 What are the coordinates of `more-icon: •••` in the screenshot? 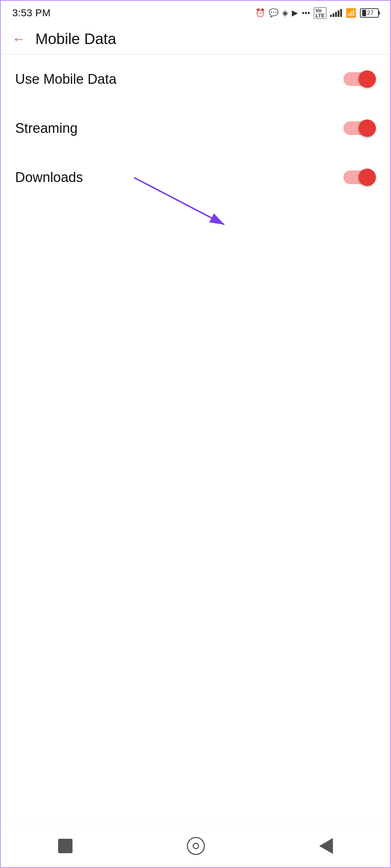 It's located at (306, 13).